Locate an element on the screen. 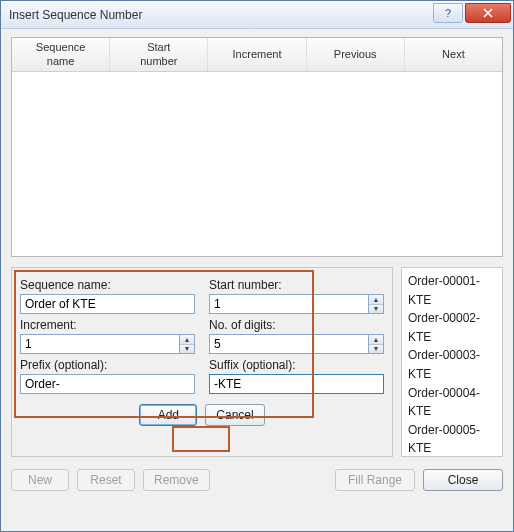  increment-stepper: ▲▼ is located at coordinates (108, 344).